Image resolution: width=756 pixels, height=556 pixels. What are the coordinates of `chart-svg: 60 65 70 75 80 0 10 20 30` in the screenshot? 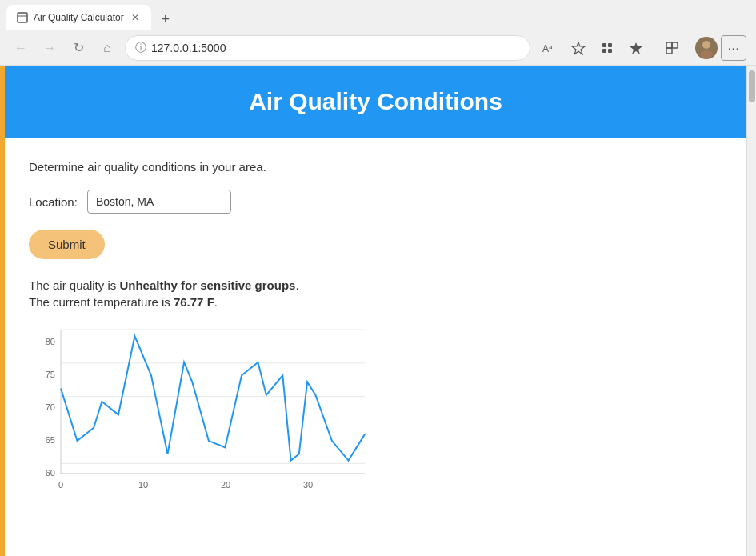 It's located at (205, 410).